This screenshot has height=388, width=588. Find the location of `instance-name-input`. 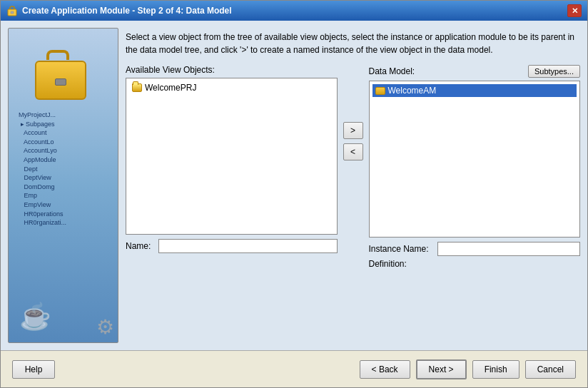

instance-name-input is located at coordinates (510, 249).